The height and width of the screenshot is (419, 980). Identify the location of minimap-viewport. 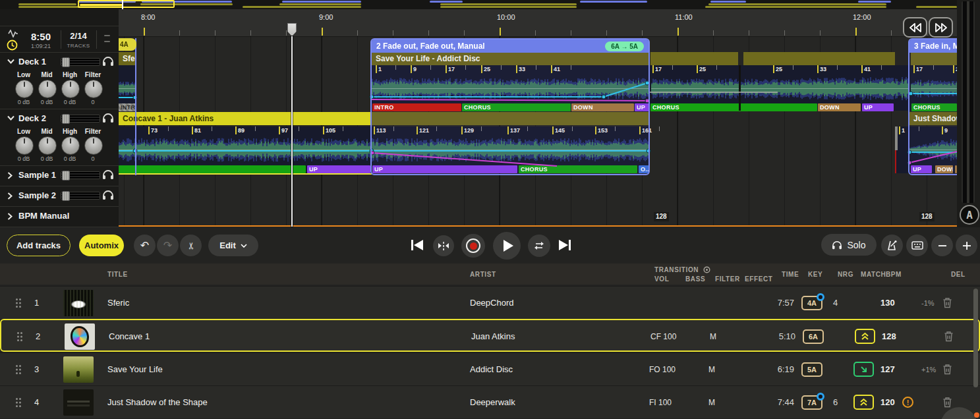
(127, 4).